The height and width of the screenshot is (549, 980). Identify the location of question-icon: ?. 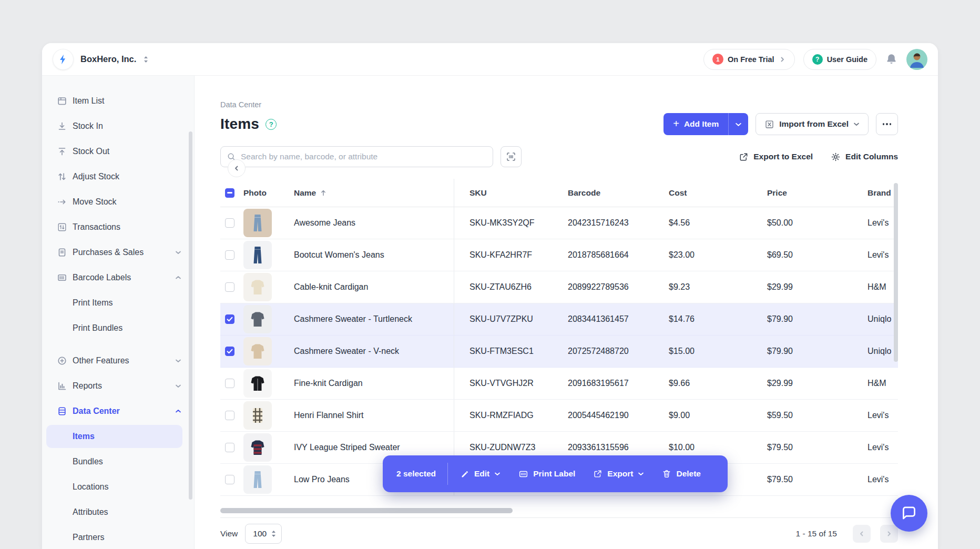
(818, 59).